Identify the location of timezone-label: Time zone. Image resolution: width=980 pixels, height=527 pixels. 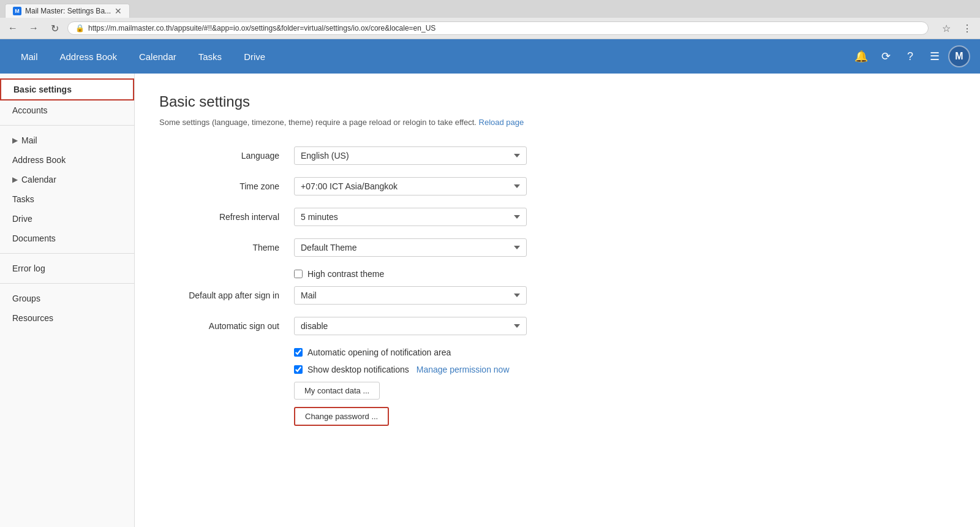
(227, 186).